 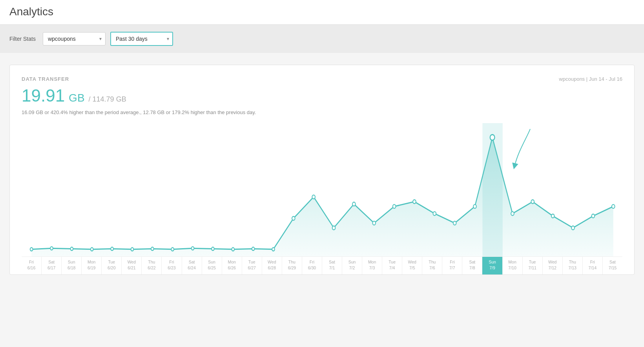 What do you see at coordinates (142, 39) in the screenshot?
I see `period-select-wrapper: Past 30 days Past 7 days This month Last…` at bounding box center [142, 39].